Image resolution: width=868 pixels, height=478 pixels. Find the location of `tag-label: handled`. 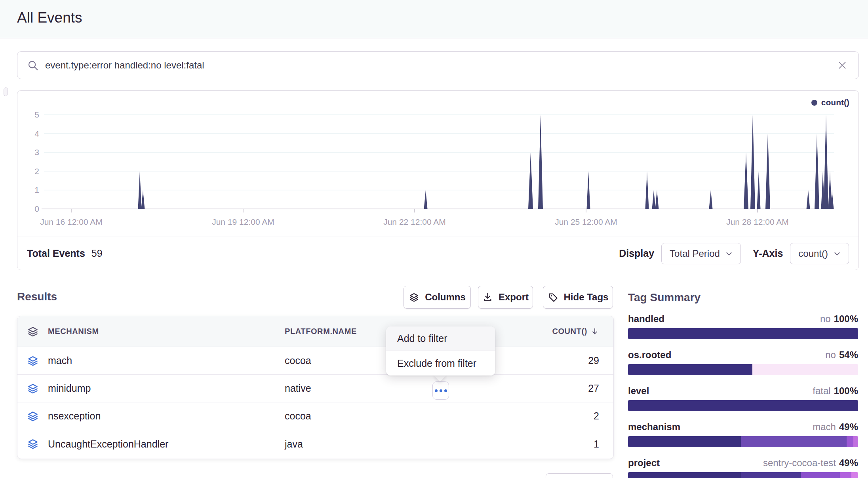

tag-label: handled is located at coordinates (646, 319).